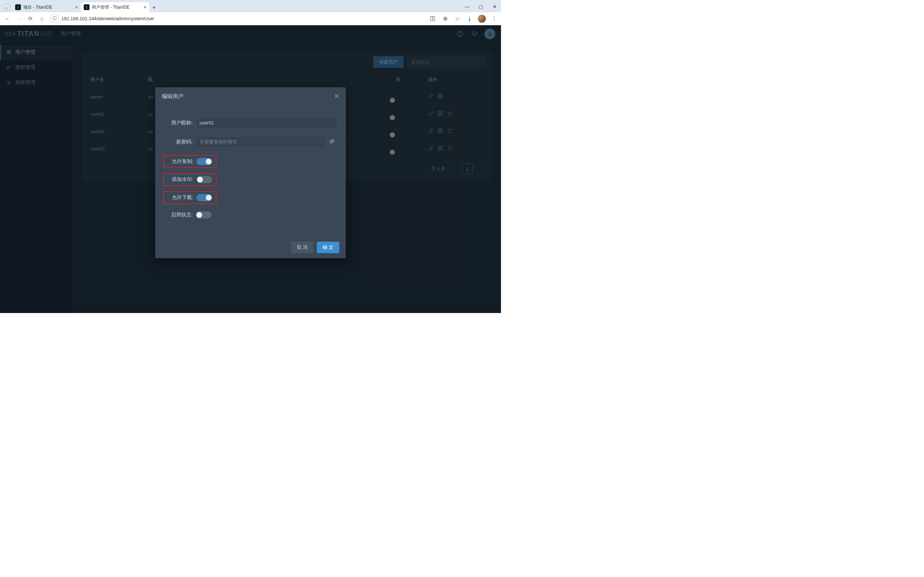 The height and width of the screenshot is (577, 924). What do you see at coordinates (337, 96) in the screenshot?
I see `dialog-close-icon: ✕` at bounding box center [337, 96].